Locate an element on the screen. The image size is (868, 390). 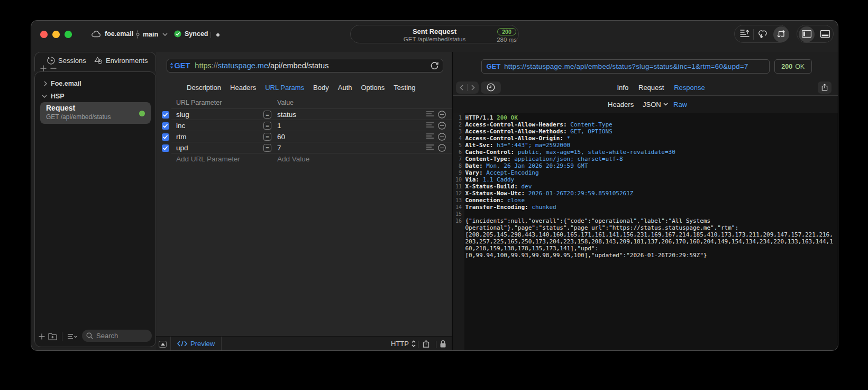
sent-request-pill: Sent Request GET /api/embed/status 200 2… is located at coordinates (435, 34).